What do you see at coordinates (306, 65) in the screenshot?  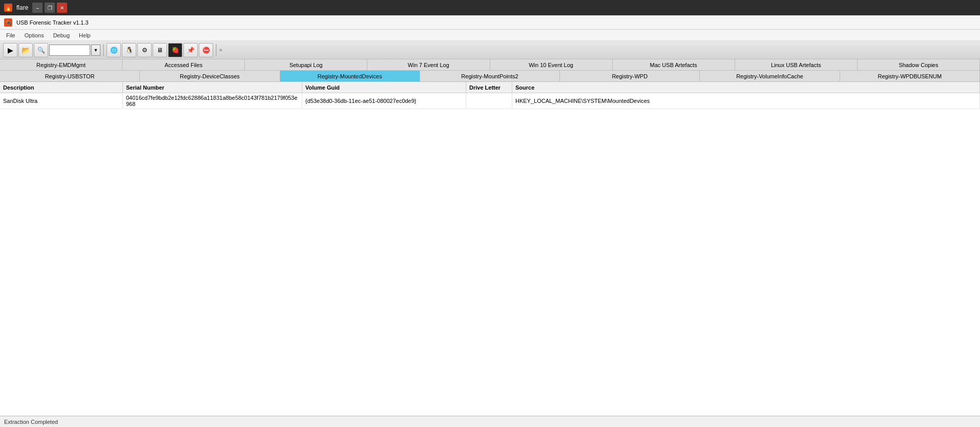 I see `tab-setupapi-log: Setupapi Log` at bounding box center [306, 65].